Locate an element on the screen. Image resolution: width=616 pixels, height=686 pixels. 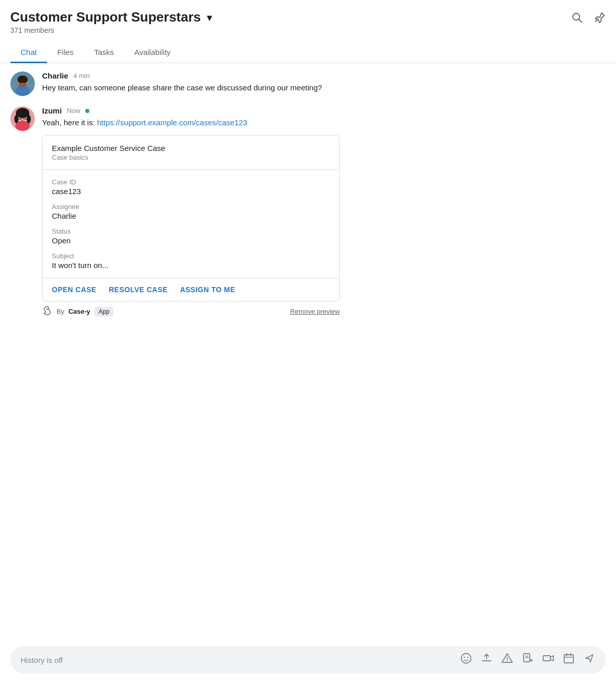
case-card-actions: OPEN CASE RESOLVE CASE ASSIGN TO ME is located at coordinates (191, 290).